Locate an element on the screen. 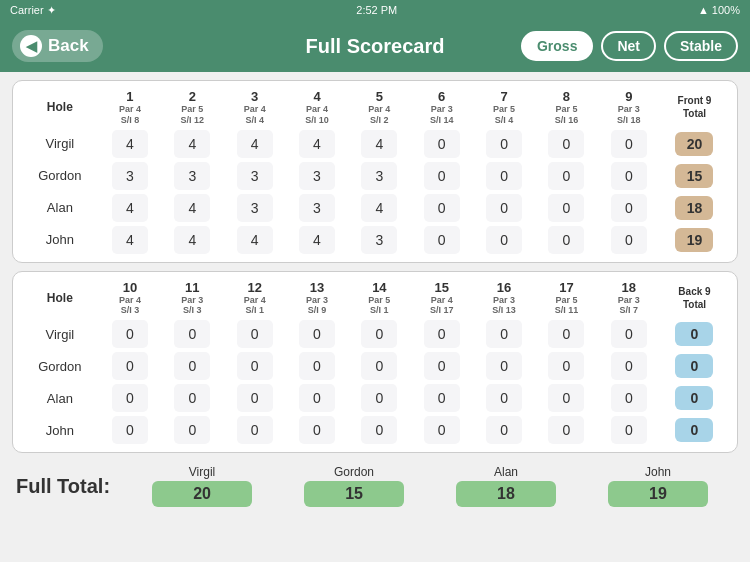  front9-score-0-5: 0 is located at coordinates (442, 144).